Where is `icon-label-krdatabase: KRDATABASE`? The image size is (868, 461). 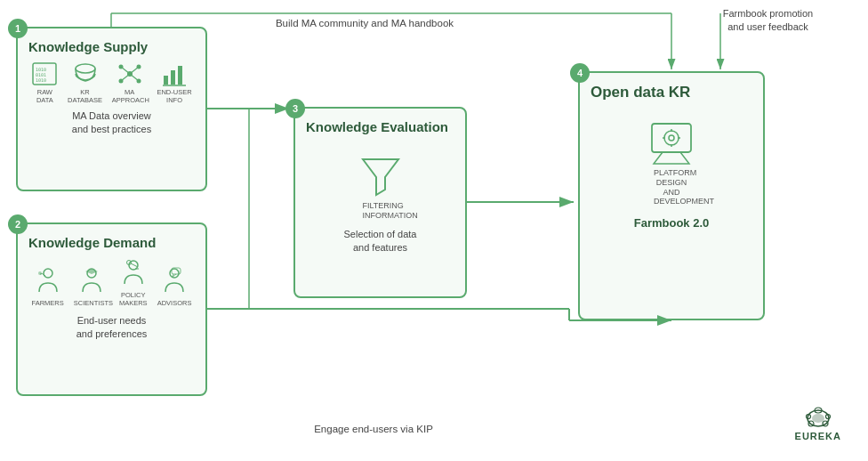 icon-label-krdatabase: KRDATABASE is located at coordinates (85, 96).